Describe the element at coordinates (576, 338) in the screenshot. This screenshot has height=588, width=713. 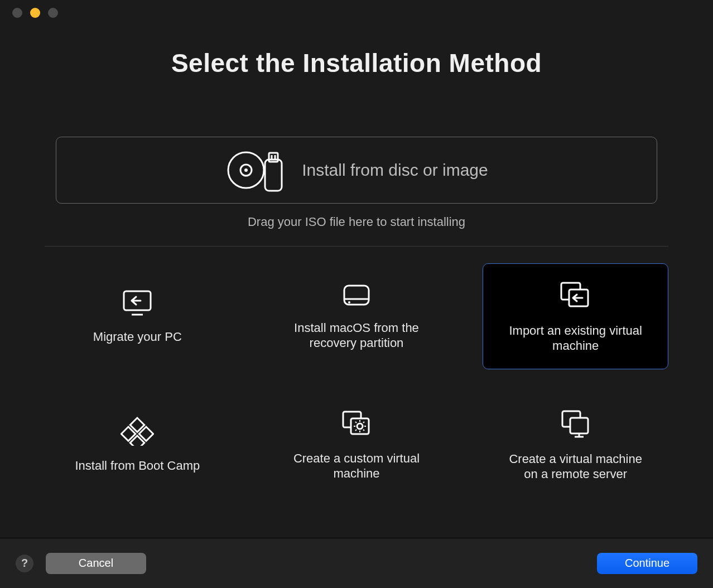
I see `option-label: Import an existing virtual machine` at that location.